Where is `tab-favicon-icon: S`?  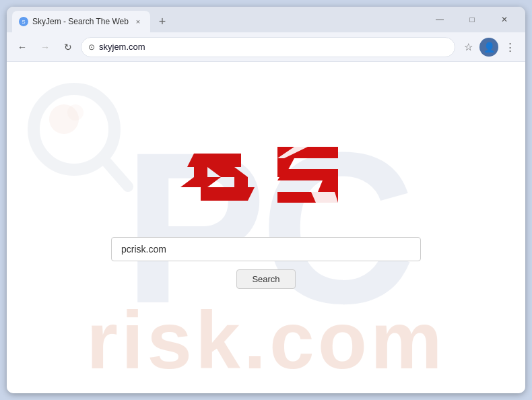 tab-favicon-icon: S is located at coordinates (24, 22).